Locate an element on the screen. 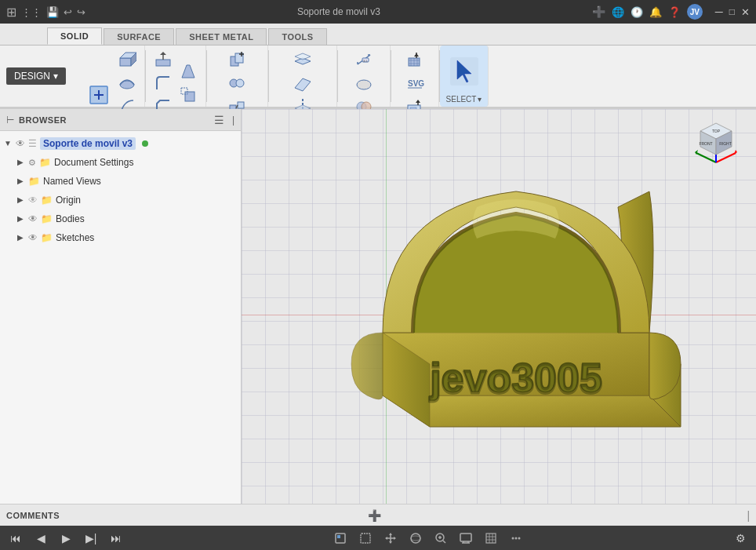  tree-folder-root: ☰ is located at coordinates (33, 144).